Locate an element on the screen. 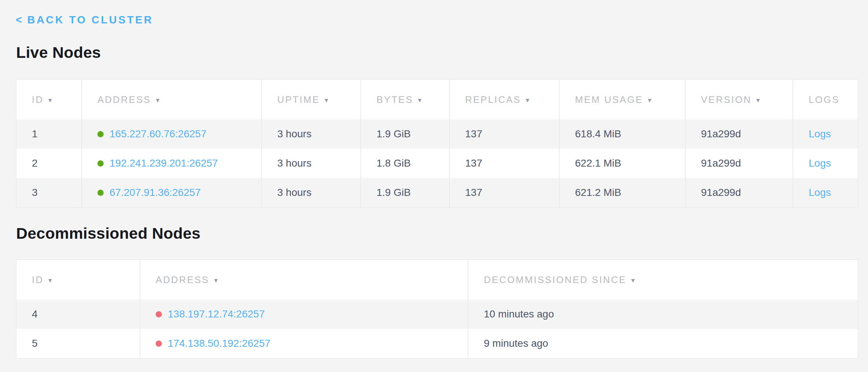  node-bytes: 1.8 GiB is located at coordinates (393, 163).